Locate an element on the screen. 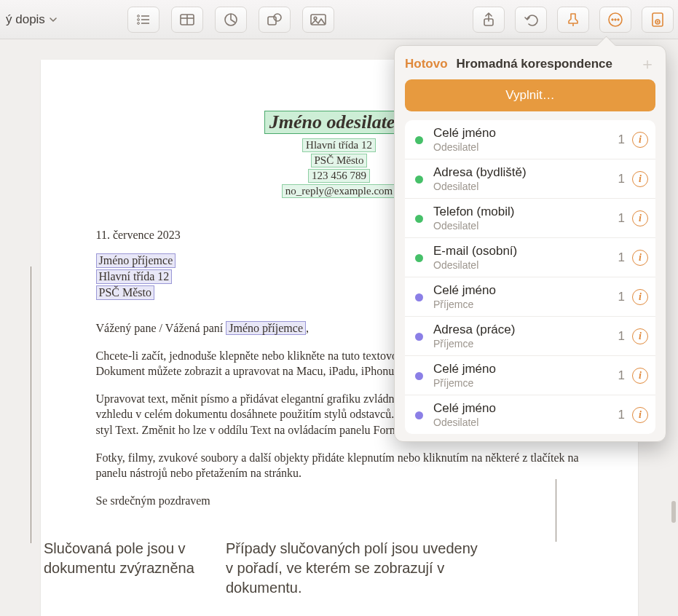 The width and height of the screenshot is (678, 616). field-name: E-mail (osobní) is located at coordinates (526, 251).